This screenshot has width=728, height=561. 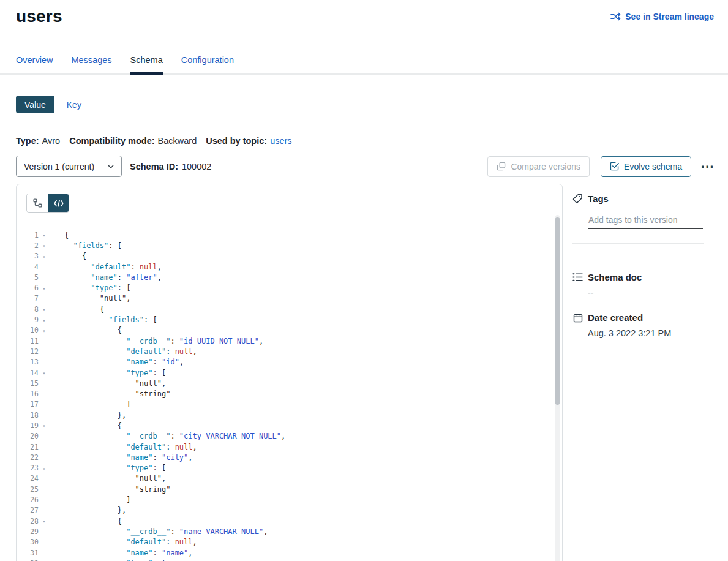 I want to click on code-text: },, so click(x=88, y=510).